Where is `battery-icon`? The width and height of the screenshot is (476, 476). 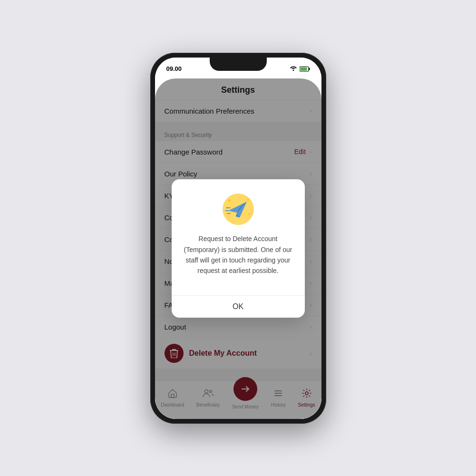 battery-icon is located at coordinates (305, 69).